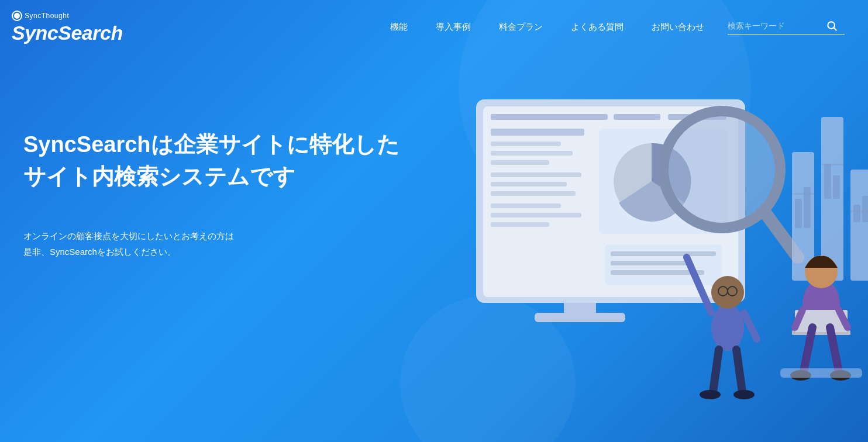  Describe the element at coordinates (521, 27) in the screenshot. I see `nav-item-pricing: 料金プラン` at that location.